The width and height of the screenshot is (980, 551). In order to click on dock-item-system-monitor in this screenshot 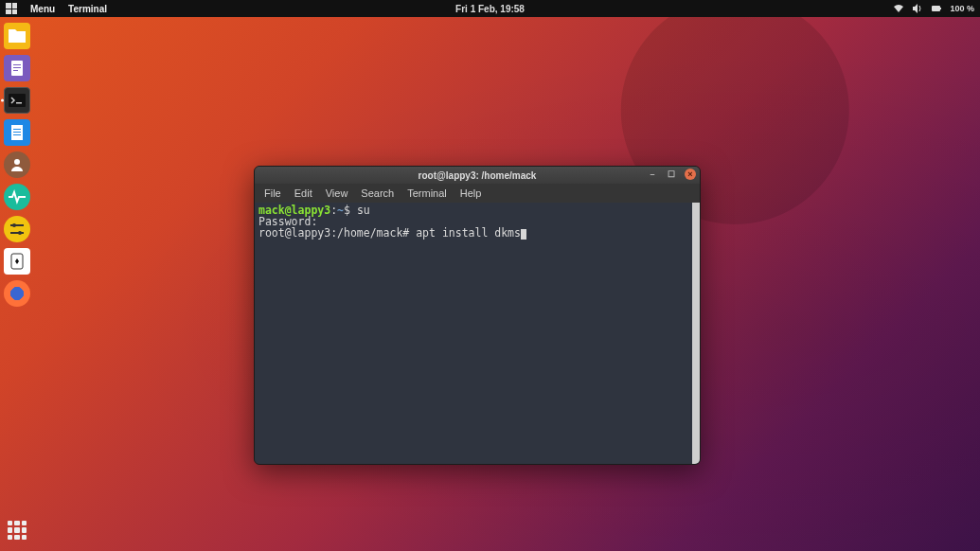, I will do `click(17, 197)`.